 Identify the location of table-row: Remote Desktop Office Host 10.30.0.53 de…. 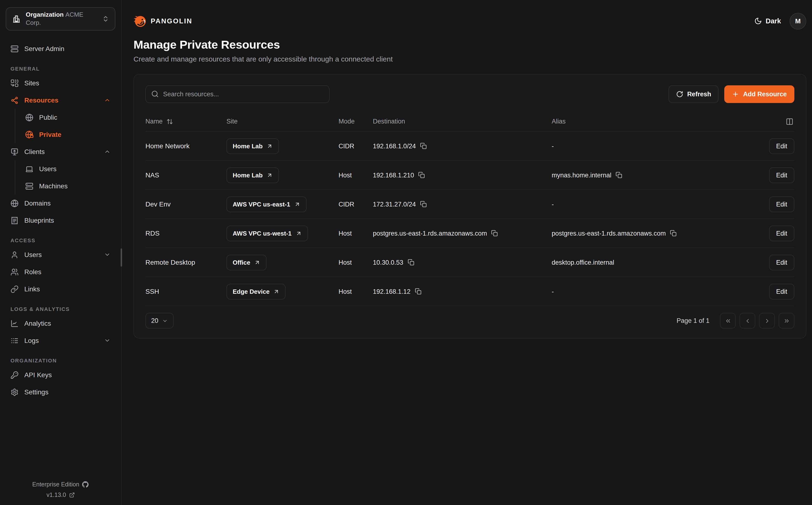
(470, 263).